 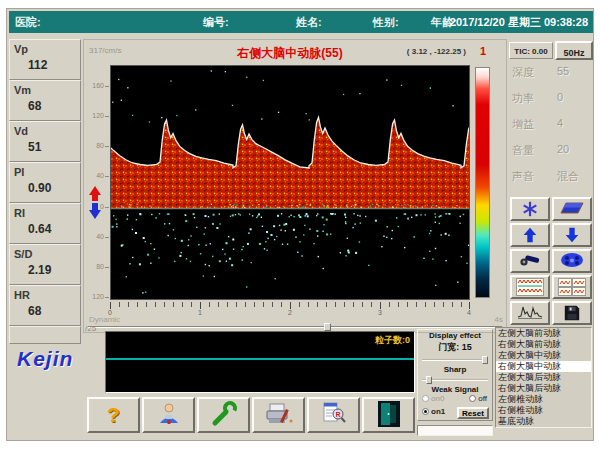 What do you see at coordinates (544, 334) in the screenshot?
I see `artery-item: 左侧大脑前动脉` at bounding box center [544, 334].